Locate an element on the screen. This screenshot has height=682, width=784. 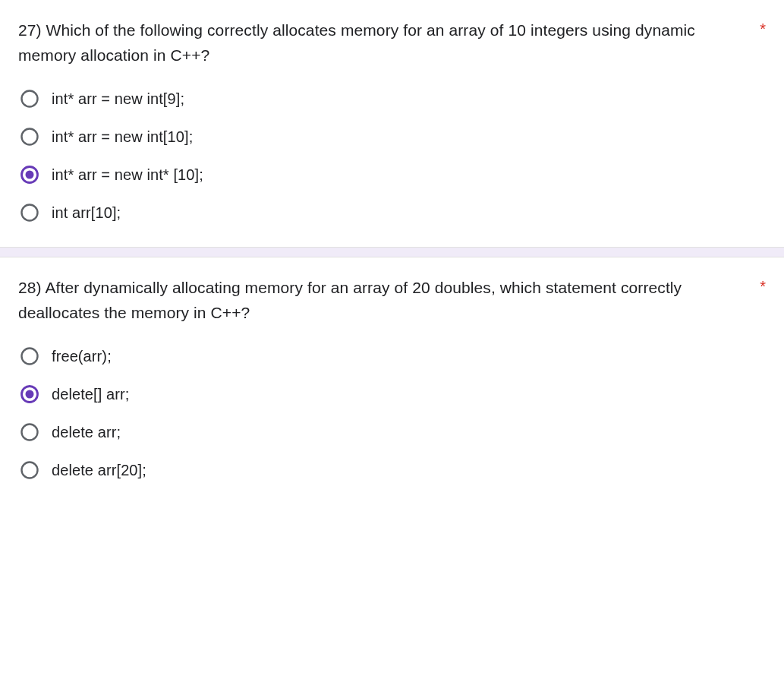
option-row: int arr[10]; is located at coordinates (393, 213).